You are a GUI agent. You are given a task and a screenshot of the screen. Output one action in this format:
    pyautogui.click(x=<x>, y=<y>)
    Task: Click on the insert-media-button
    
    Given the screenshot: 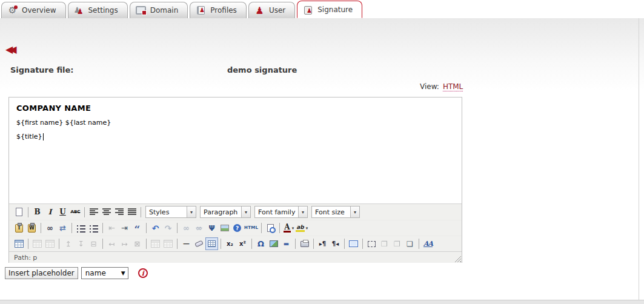 What is the action you would take?
    pyautogui.click(x=274, y=243)
    